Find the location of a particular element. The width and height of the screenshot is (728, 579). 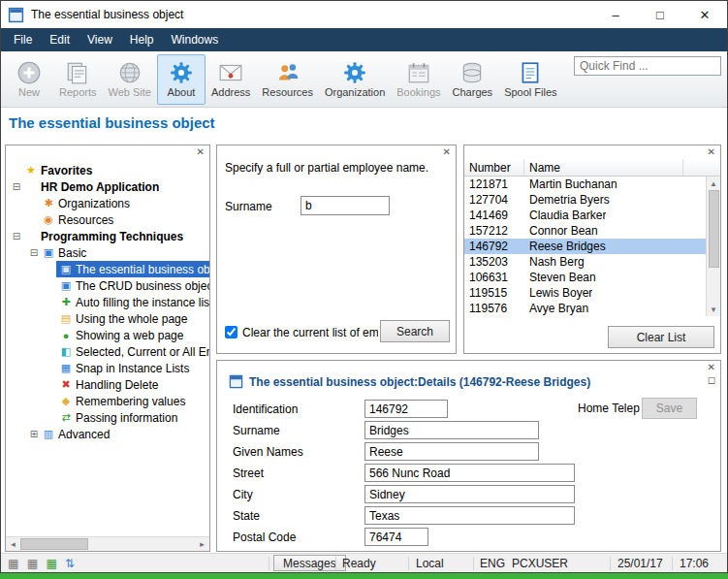

toolbar-reports-button: Reports is located at coordinates (78, 80).